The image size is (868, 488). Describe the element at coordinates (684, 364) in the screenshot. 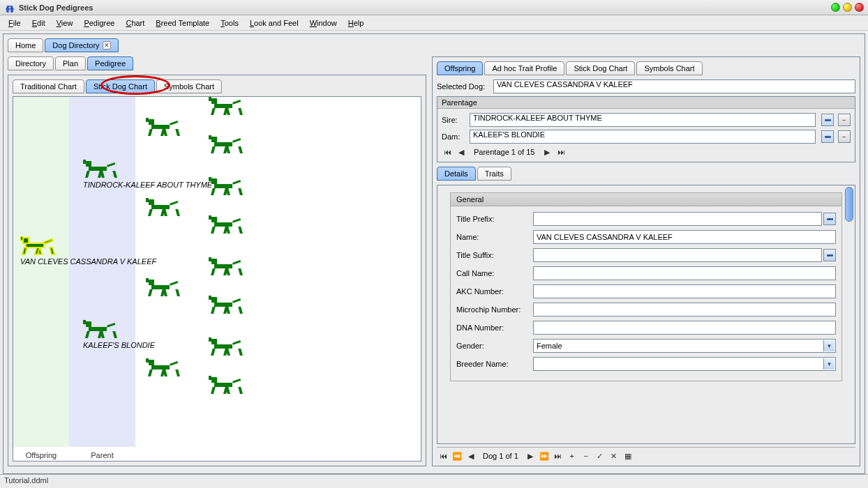

I see `breeder-field: ▼` at that location.